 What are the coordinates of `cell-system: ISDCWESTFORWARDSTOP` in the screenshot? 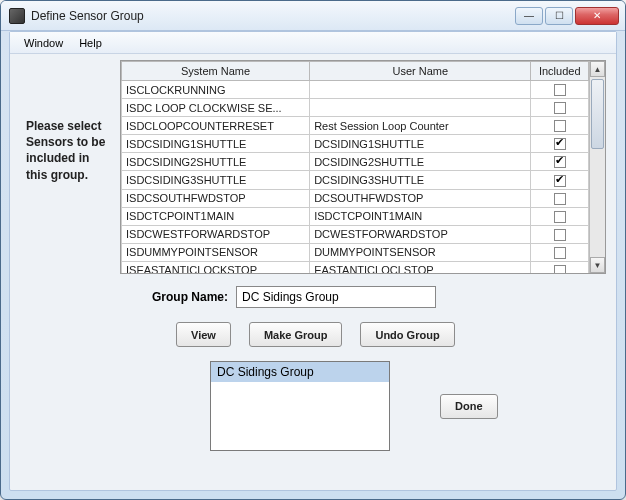 It's located at (216, 234).